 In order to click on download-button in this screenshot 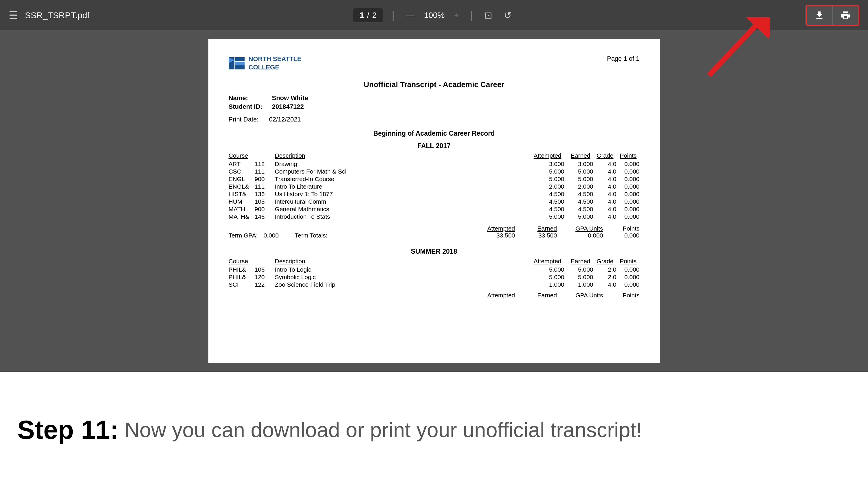, I will do `click(819, 15)`.